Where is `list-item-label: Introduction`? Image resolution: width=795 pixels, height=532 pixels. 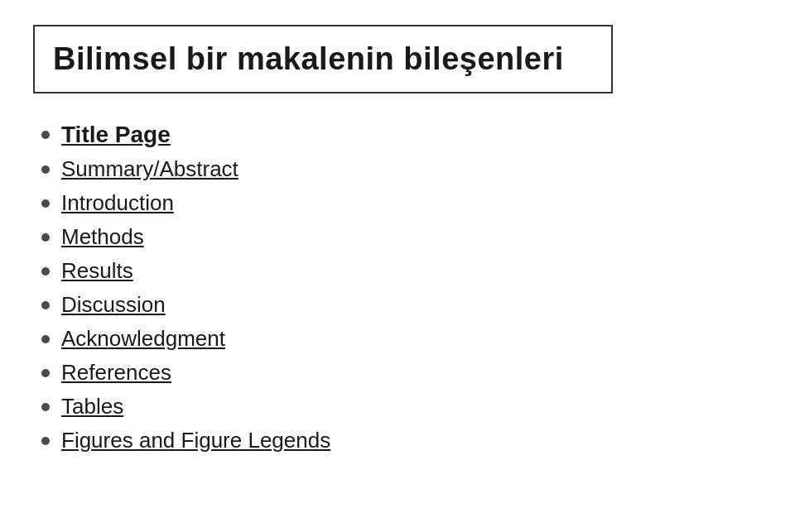
list-item-label: Introduction is located at coordinates (118, 204).